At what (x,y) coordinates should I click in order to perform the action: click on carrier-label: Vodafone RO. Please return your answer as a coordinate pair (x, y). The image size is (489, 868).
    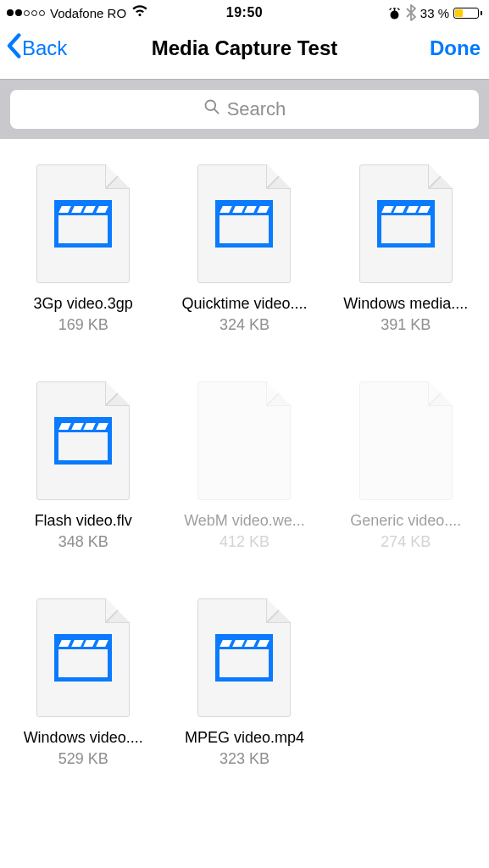
    Looking at the image, I should click on (88, 14).